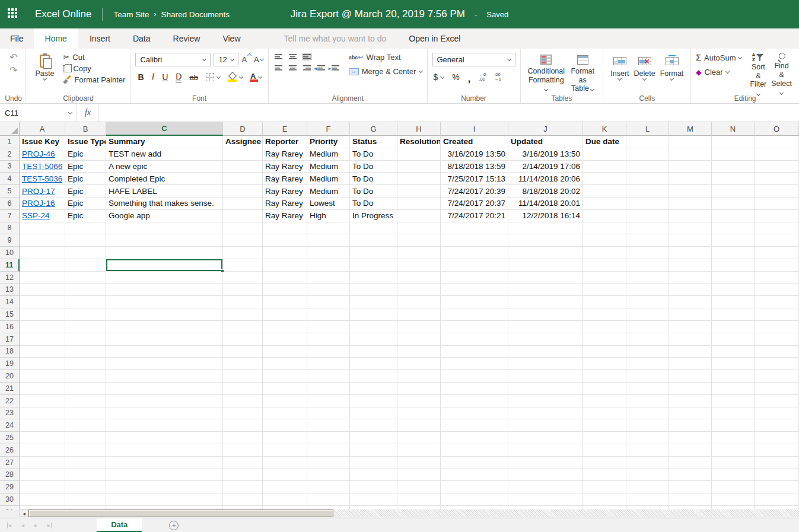 The height and width of the screenshot is (532, 799). Describe the element at coordinates (605, 401) in the screenshot. I see `cell-K22` at that location.